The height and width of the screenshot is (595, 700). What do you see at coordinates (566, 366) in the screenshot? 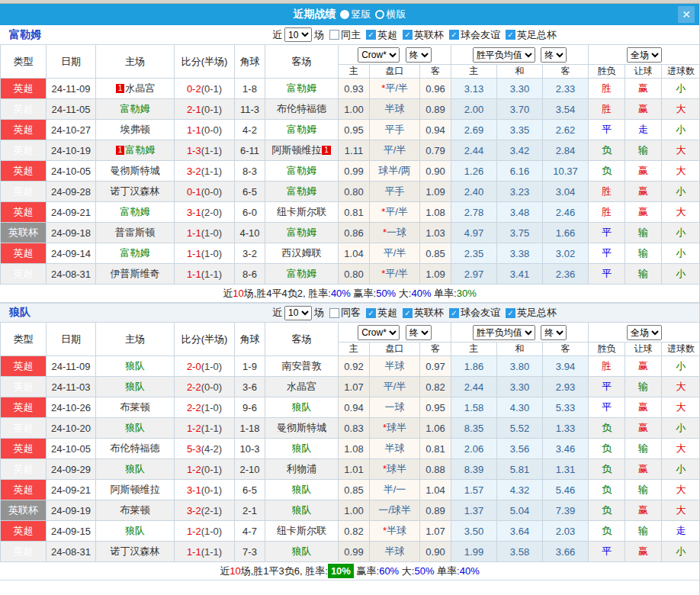
I see `mean-away-cell: 3.94` at bounding box center [566, 366].